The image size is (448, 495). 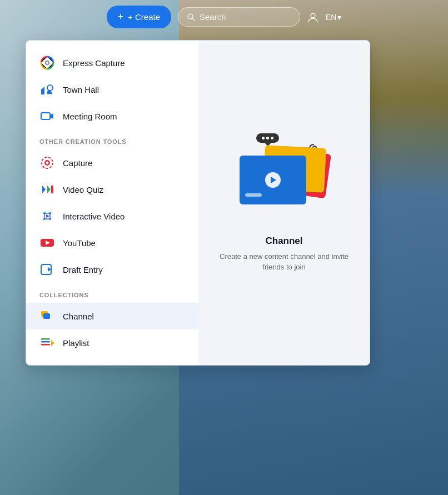 I want to click on menu-item-capture: Capture, so click(x=112, y=163).